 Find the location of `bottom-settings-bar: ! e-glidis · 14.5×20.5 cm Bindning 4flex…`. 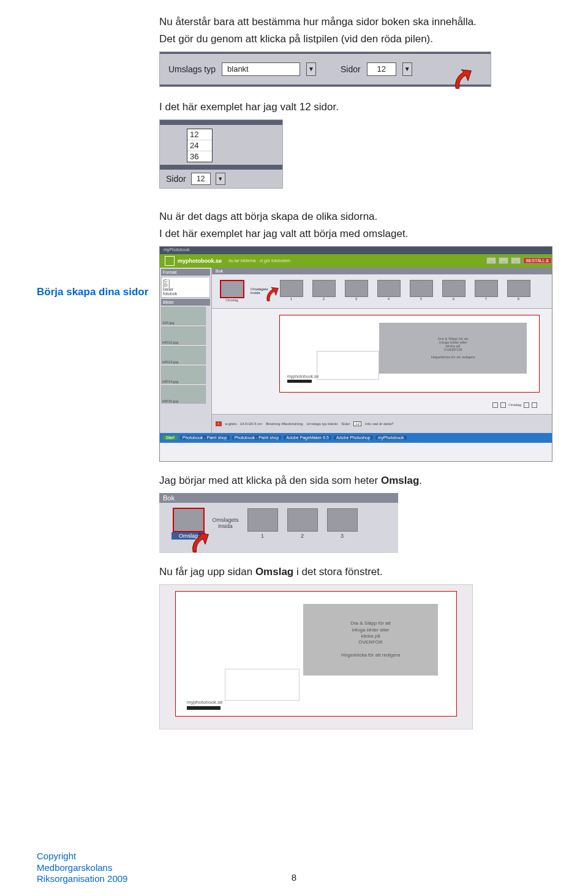

bottom-settings-bar: ! e-glidis · 14.5×20.5 cm Bindning 4flex… is located at coordinates (382, 424).